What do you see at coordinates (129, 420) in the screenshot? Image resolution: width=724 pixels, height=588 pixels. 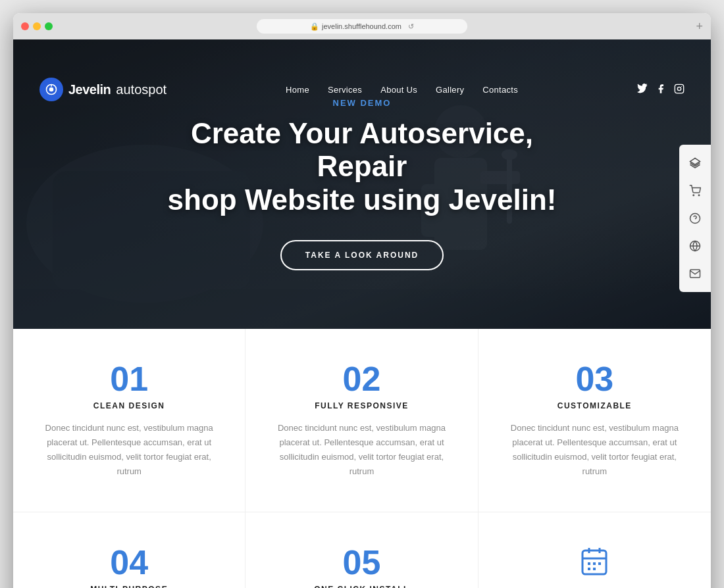 I see `feature-item-1: 01 CLEAN DESIGN Donec tincidunt nunc est…` at bounding box center [129, 420].